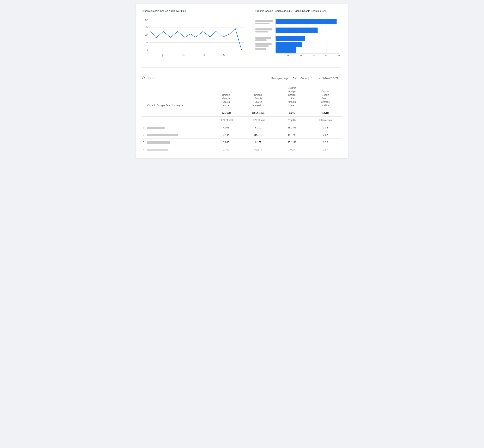 Image resolution: width=484 pixels, height=448 pixels. Describe the element at coordinates (299, 39) in the screenshot. I see `bar-chart-svg: 0 1K 2K 3K 4K 5K` at that location.